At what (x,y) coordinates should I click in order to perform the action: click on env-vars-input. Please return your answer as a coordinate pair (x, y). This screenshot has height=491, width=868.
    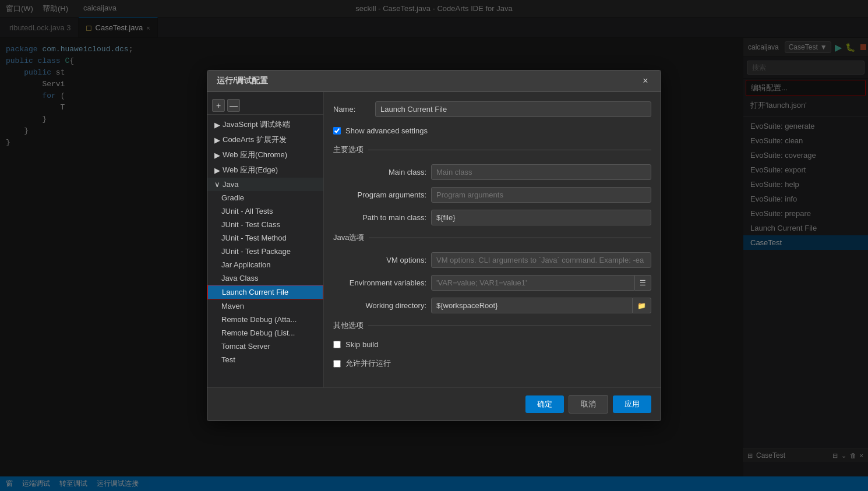
    Looking at the image, I should click on (533, 283).